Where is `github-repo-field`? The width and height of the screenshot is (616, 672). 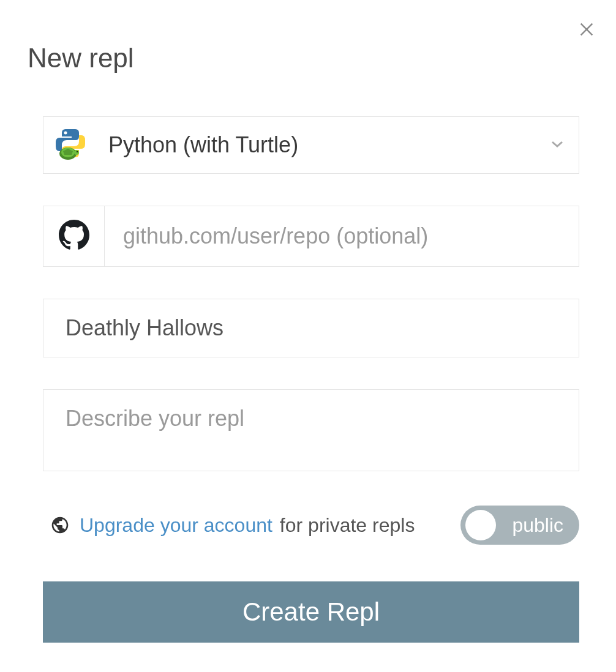 github-repo-field is located at coordinates (311, 236).